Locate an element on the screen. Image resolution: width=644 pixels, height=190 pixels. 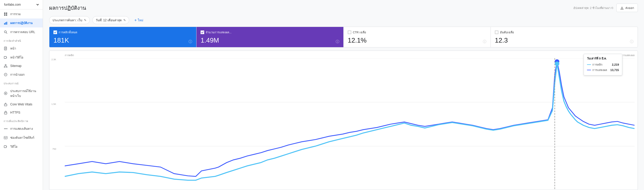
sidebar-item-page-experience: ประสบการณ์ใช้งานหน้าเว็บ is located at coordinates (21, 93).